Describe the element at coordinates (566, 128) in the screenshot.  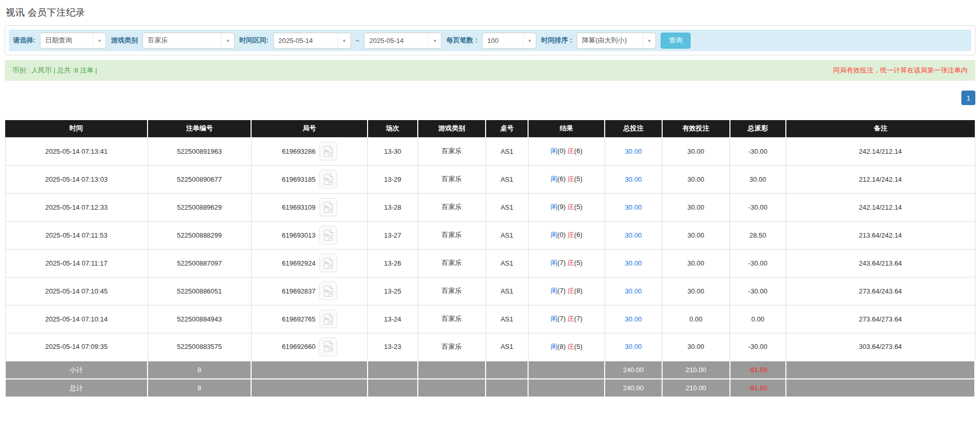
I see `column-header: 结果` at that location.